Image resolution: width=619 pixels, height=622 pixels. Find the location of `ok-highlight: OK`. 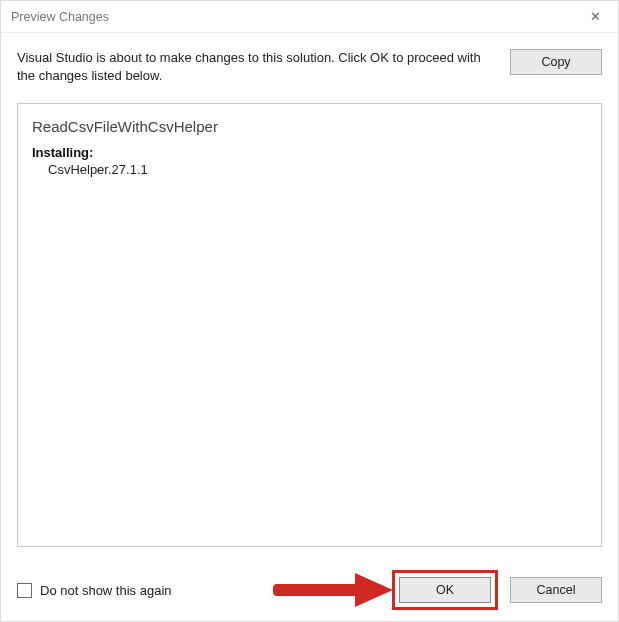

ok-highlight: OK is located at coordinates (445, 590).